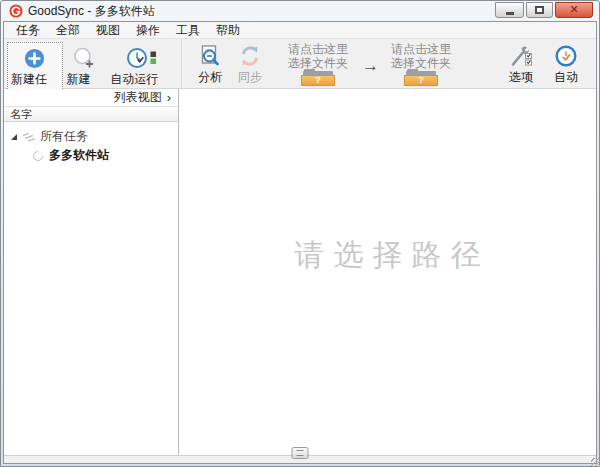 This screenshot has height=467, width=600. Describe the element at coordinates (574, 10) in the screenshot. I see `close-icon: ✕` at that location.